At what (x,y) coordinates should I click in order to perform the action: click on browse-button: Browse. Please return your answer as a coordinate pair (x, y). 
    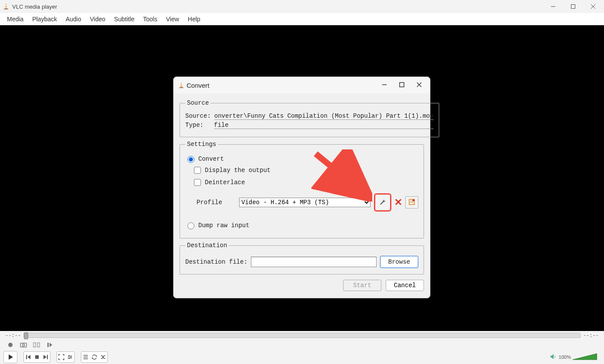
    Looking at the image, I should click on (399, 262).